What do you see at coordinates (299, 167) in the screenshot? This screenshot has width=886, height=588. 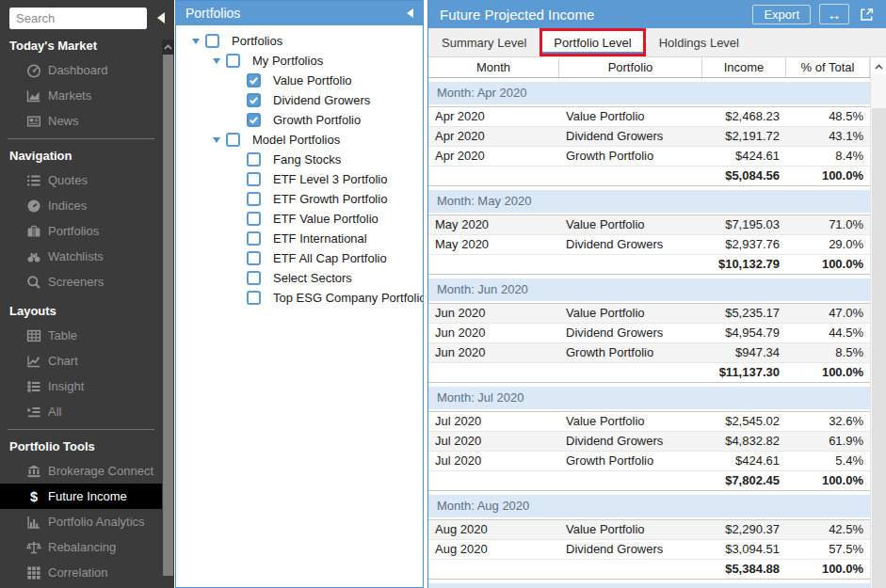 I see `portfolio-tree: PortfoliosMy PortfoliosValue PortfolioDi…` at bounding box center [299, 167].